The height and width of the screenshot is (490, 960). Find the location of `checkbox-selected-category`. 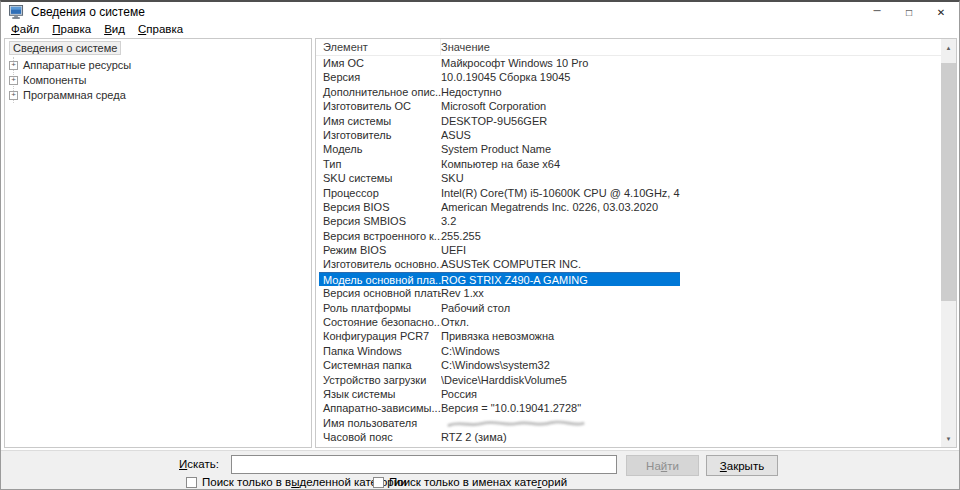

checkbox-selected-category is located at coordinates (192, 482).